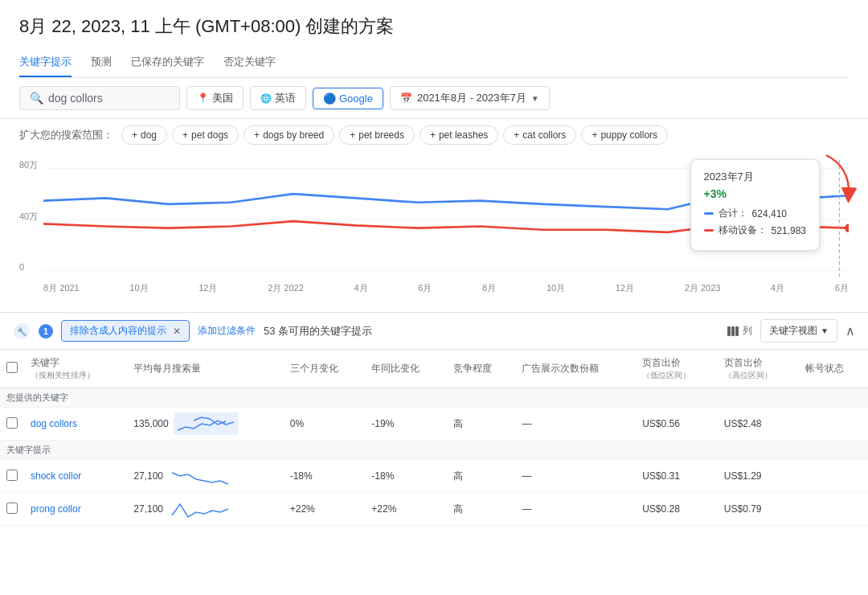 This screenshot has width=868, height=595. What do you see at coordinates (45, 63) in the screenshot?
I see `tab-keyword-suggestions: 关键字提示` at bounding box center [45, 63].